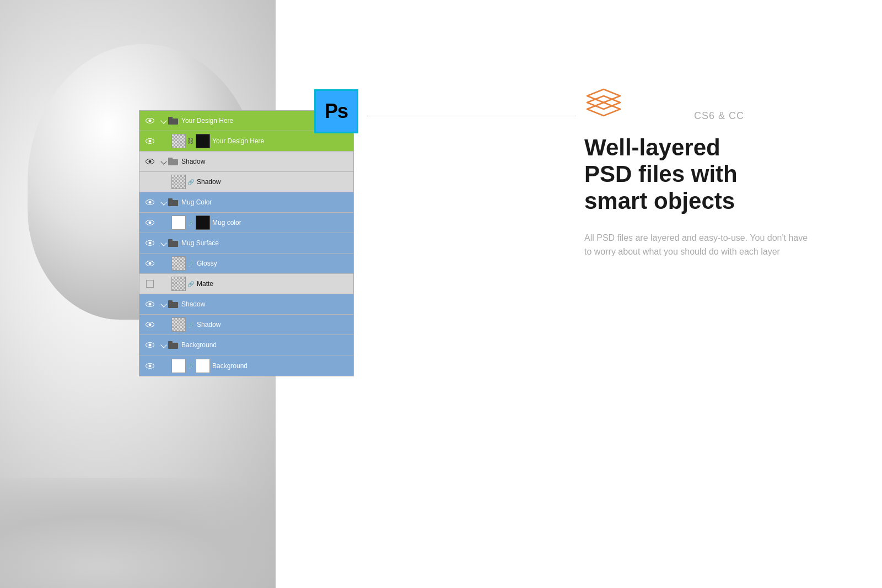 The image size is (882, 588). Describe the element at coordinates (700, 106) in the screenshot. I see `layers-icon-wrapper` at that location.